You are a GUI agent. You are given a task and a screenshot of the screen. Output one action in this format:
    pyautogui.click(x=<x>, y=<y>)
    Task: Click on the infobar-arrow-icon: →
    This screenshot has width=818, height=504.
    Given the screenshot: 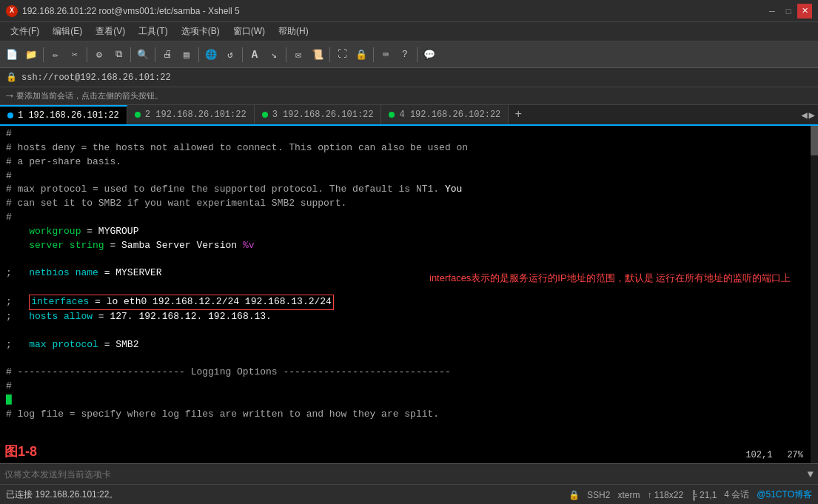 What is the action you would take?
    pyautogui.click(x=10, y=96)
    